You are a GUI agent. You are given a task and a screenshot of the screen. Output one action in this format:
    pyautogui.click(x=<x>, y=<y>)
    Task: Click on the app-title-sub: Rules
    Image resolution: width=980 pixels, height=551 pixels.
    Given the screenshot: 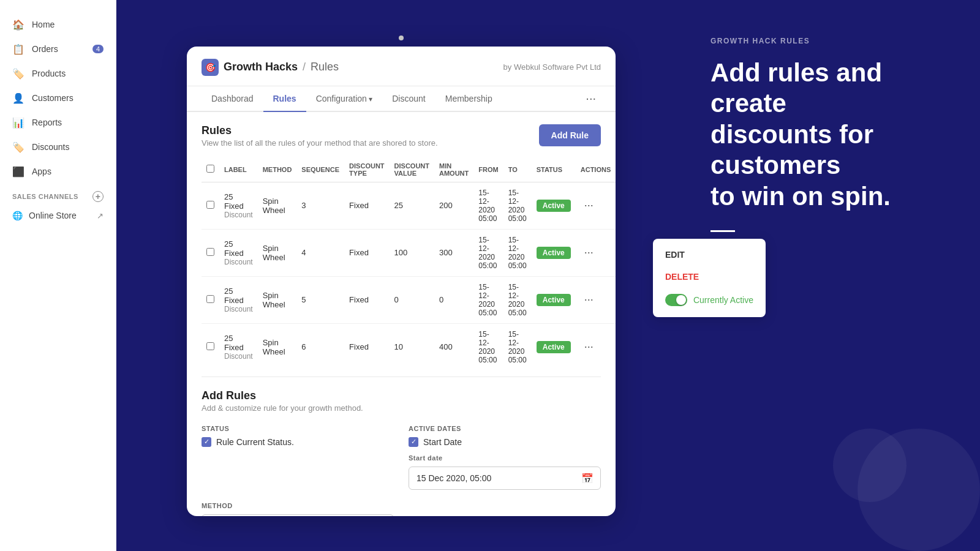 What is the action you would take?
    pyautogui.click(x=325, y=67)
    